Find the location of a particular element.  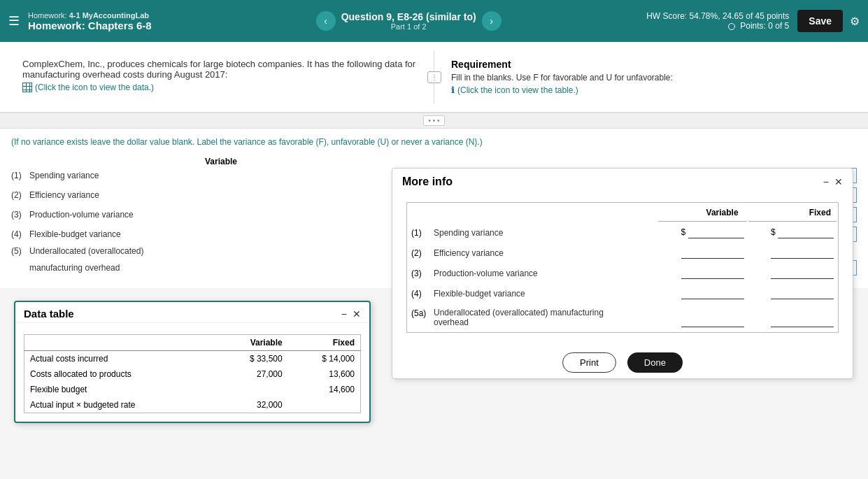

mi-row-3: (3) Production-volume variance is located at coordinates (622, 273).